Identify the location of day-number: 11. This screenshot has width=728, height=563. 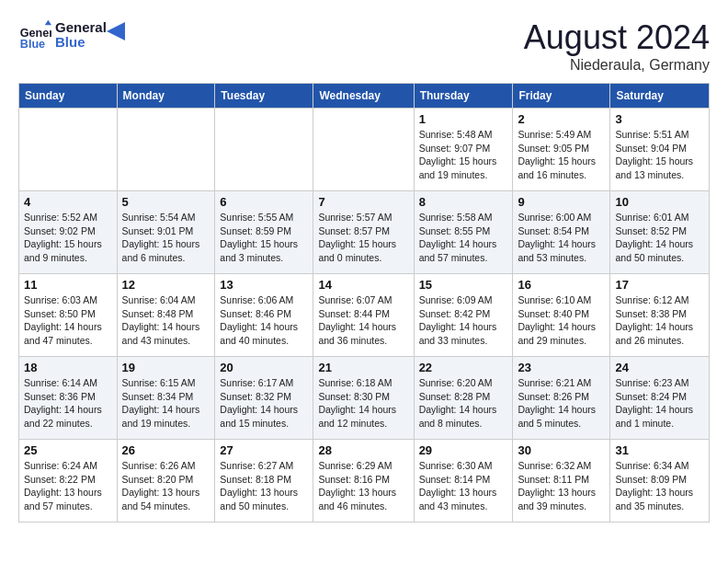
(68, 285).